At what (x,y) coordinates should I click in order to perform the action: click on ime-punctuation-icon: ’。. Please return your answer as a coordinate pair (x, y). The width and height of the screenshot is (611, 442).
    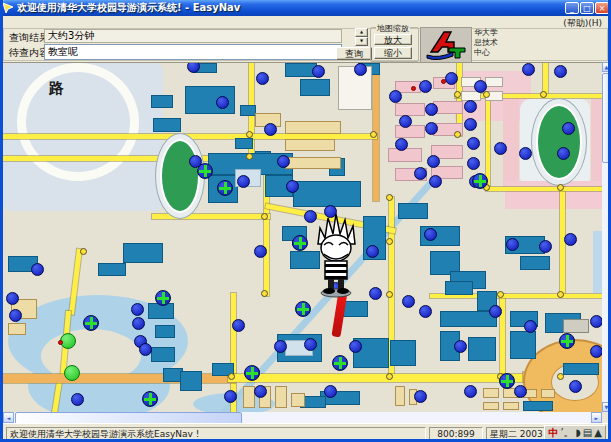
    Looking at the image, I should click on (566, 433).